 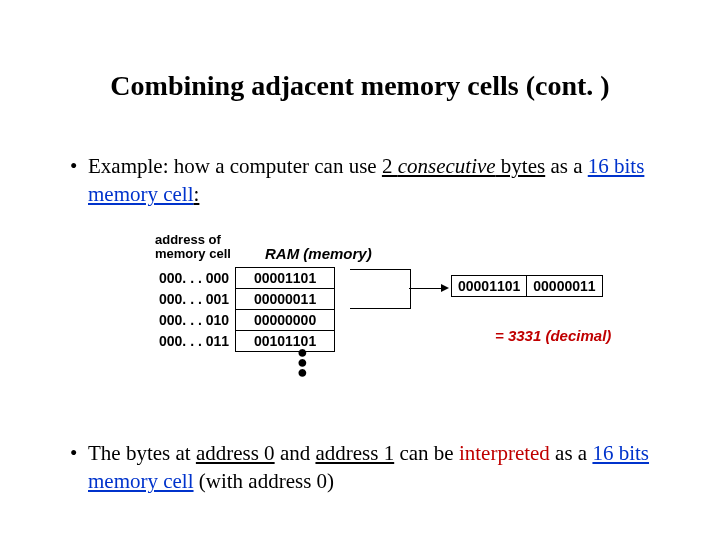 What do you see at coordinates (445, 288) in the screenshot?
I see `arrow-head-icon` at bounding box center [445, 288].